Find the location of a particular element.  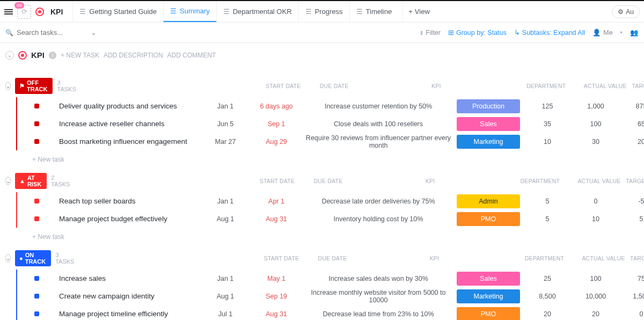

task-row: Boost marketing influencer engagement Ma… is located at coordinates (327, 142).